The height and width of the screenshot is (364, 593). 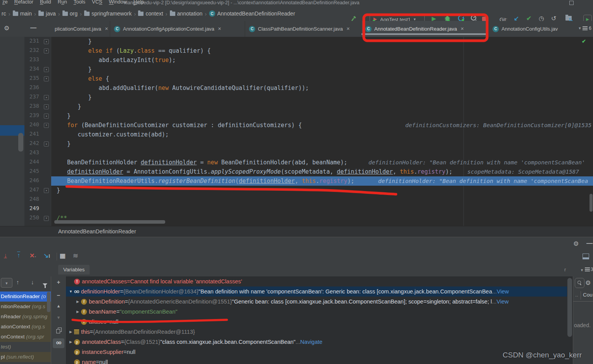 I want to click on code-line-232: else if (Lazy.class == qualifier) {, so click(x=322, y=51).